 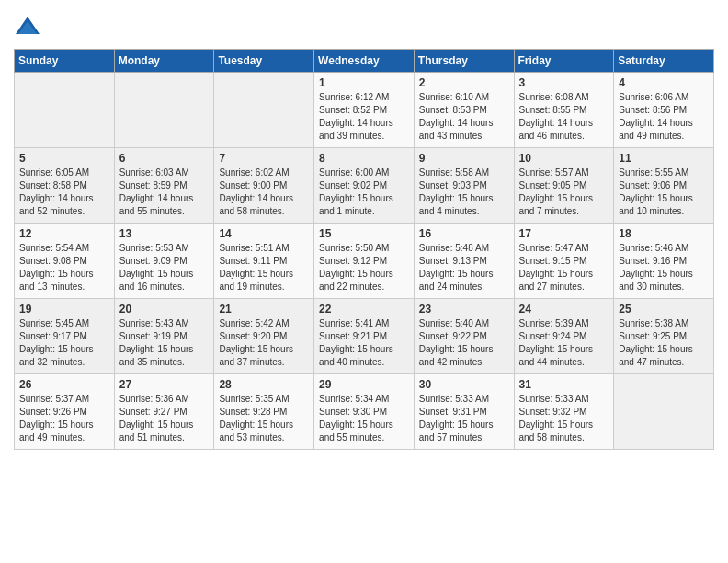 I want to click on day-cell: 31Sunrise: 5:33 AM Sunset: 9:32 PM Dayli…, so click(x=564, y=412).